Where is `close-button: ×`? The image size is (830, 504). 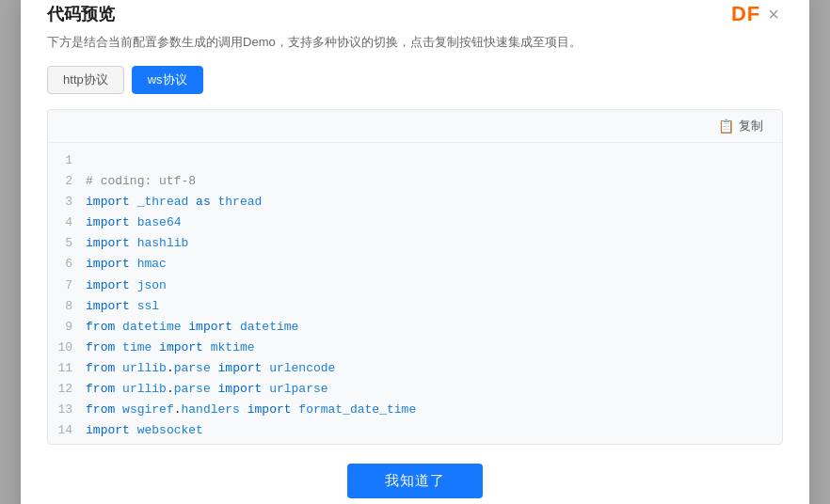 close-button: × is located at coordinates (774, 14).